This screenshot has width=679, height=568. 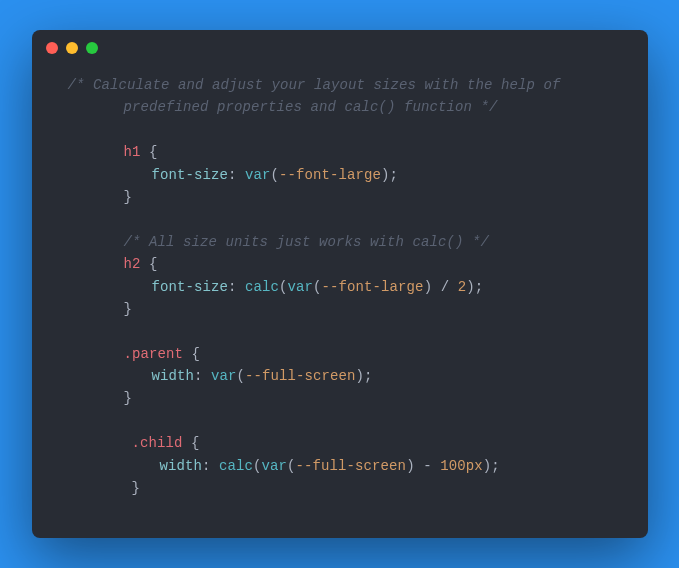 I want to click on code-line: .child {, so click(x=340, y=443).